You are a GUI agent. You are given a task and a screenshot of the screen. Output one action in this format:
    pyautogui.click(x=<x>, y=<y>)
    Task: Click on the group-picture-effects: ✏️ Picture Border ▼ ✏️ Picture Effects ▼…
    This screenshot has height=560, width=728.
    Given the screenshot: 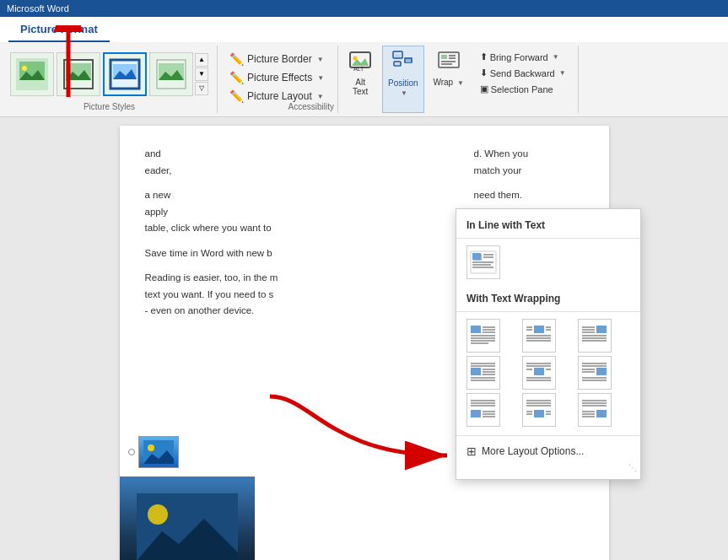 What is the action you would take?
    pyautogui.click(x=280, y=79)
    